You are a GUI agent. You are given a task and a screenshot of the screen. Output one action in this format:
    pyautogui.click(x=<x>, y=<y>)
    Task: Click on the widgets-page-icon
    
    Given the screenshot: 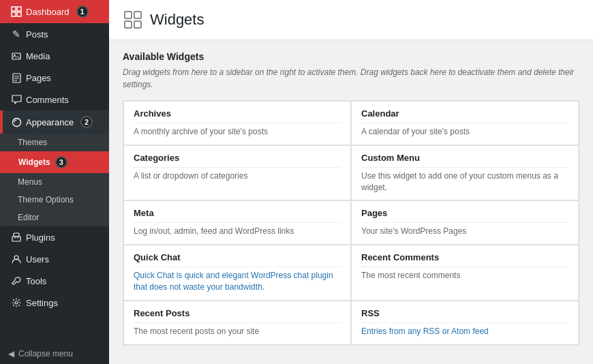 What is the action you would take?
    pyautogui.click(x=133, y=20)
    